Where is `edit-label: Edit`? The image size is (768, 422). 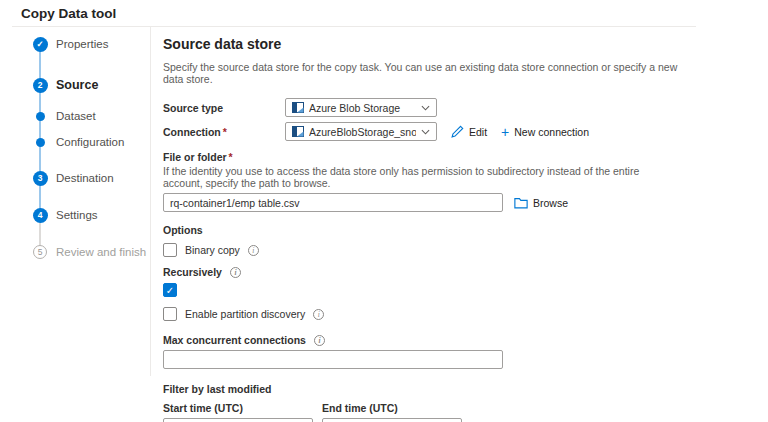
edit-label: Edit is located at coordinates (478, 132).